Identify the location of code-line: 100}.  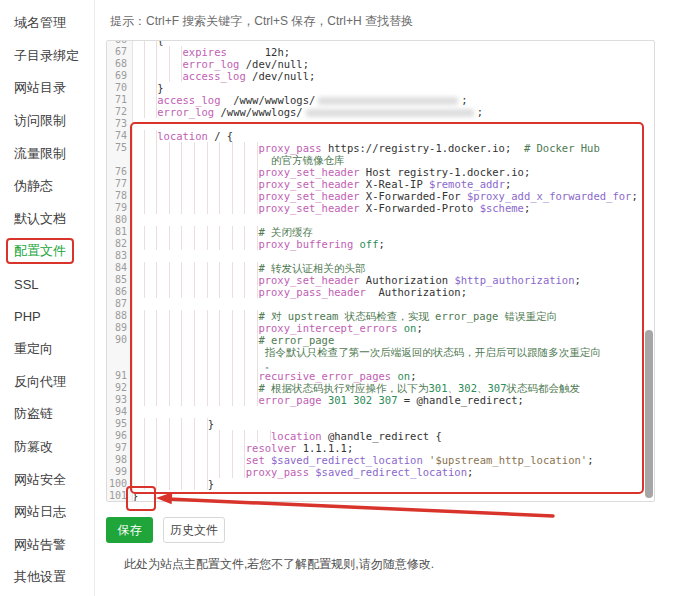
(380, 484).